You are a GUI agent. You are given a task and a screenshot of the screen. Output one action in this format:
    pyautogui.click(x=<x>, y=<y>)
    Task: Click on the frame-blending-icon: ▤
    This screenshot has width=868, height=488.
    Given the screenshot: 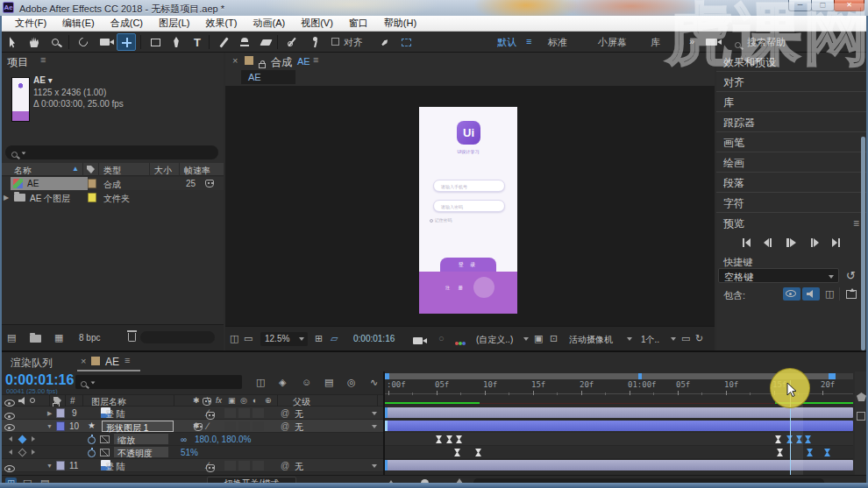 What is the action you would take?
    pyautogui.click(x=329, y=382)
    